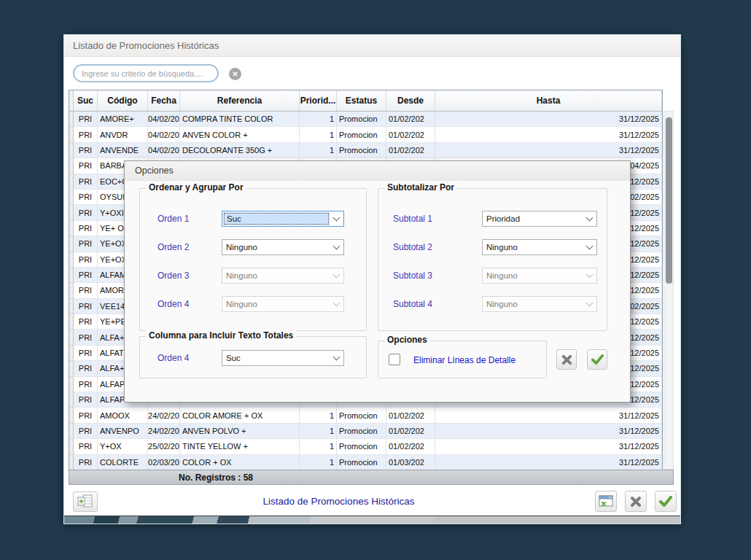  I want to click on search-box, so click(146, 73).